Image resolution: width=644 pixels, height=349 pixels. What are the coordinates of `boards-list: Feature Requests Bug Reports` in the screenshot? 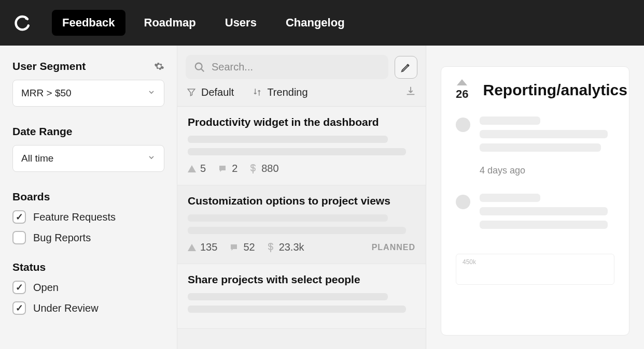 It's located at (88, 227).